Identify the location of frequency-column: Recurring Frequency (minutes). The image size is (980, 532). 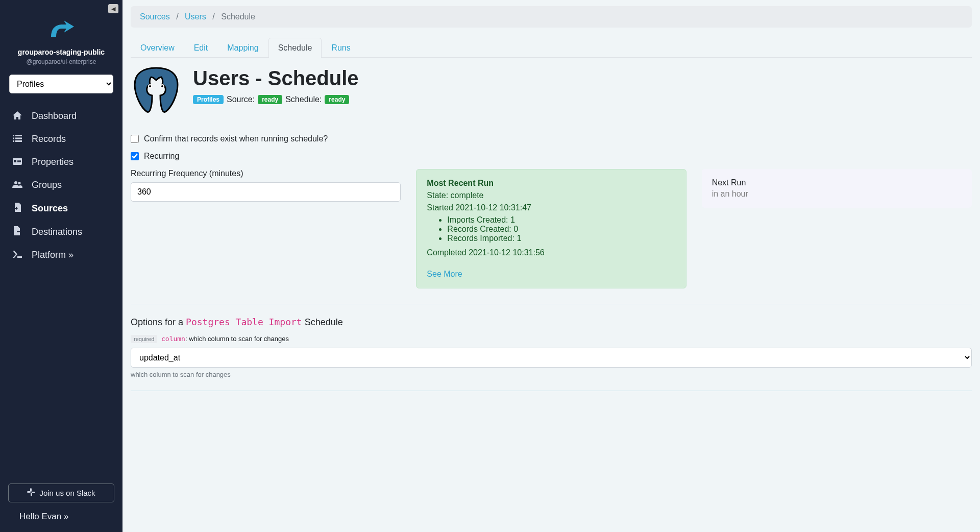
(265, 229).